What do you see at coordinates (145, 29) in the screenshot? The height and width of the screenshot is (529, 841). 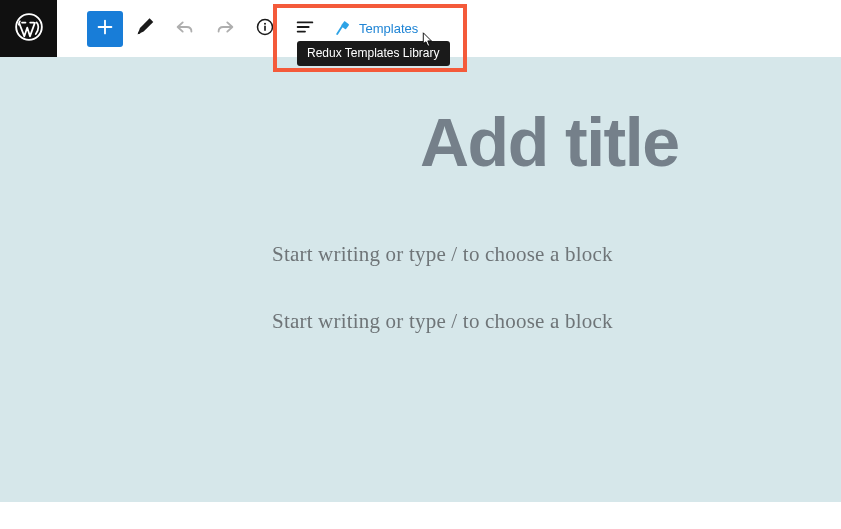 I see `edit-mode-button` at bounding box center [145, 29].